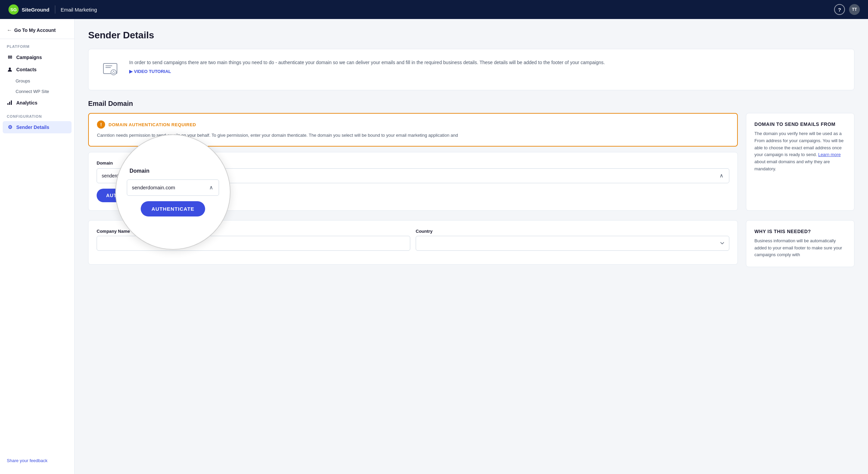 The width and height of the screenshot is (868, 474). Describe the element at coordinates (173, 209) in the screenshot. I see `magnifier-authenticate-button: AUTHENTICATE` at that location.